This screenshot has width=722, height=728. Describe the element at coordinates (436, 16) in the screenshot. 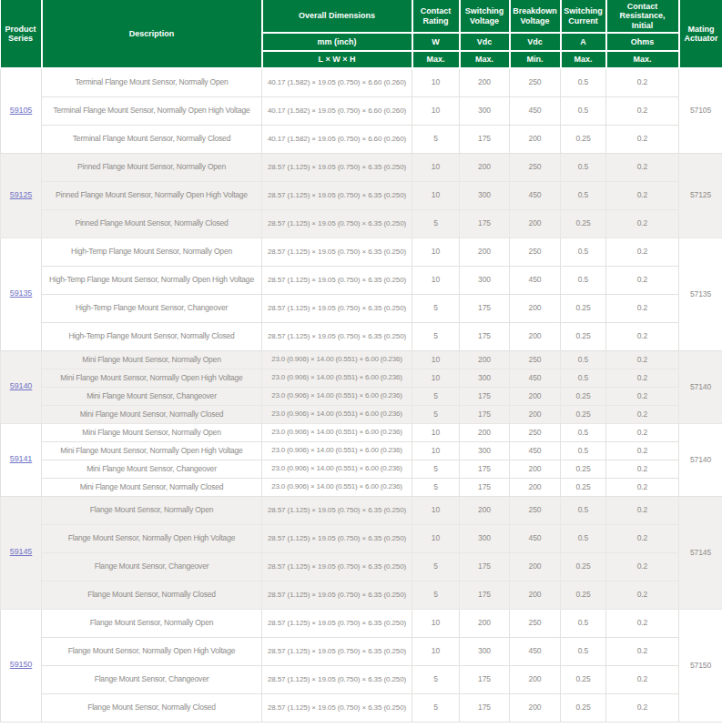

I see `col-header-contact-rating: Contact Rating` at that location.